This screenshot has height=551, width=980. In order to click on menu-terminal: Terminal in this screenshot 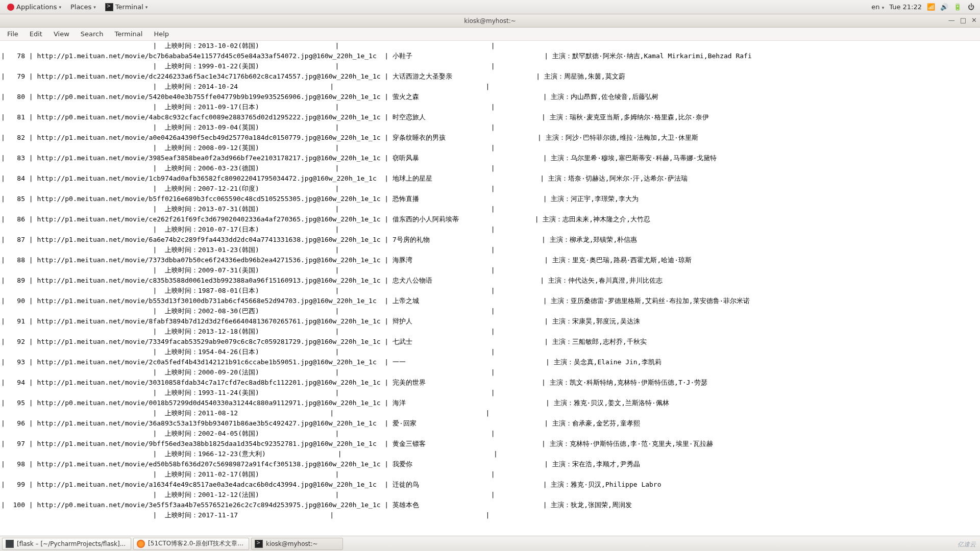, I will do `click(129, 34)`.